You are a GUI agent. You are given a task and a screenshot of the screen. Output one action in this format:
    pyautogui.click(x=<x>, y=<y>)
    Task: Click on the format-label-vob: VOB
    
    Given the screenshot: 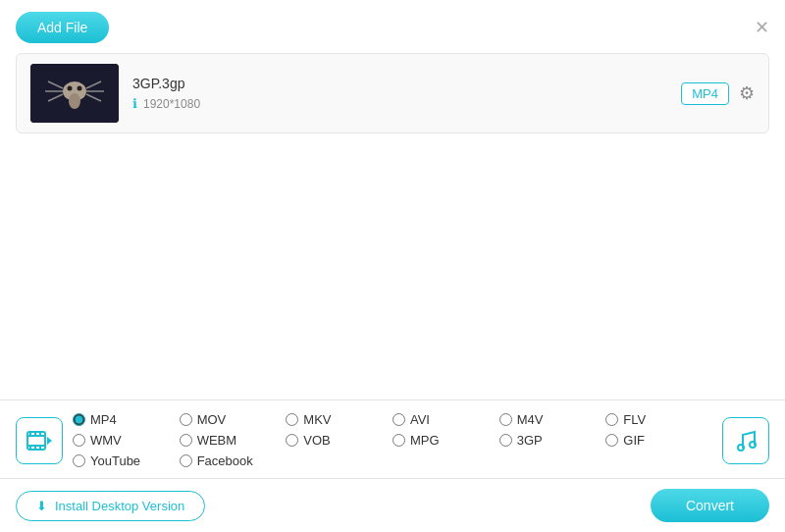 What is the action you would take?
    pyautogui.click(x=316, y=440)
    